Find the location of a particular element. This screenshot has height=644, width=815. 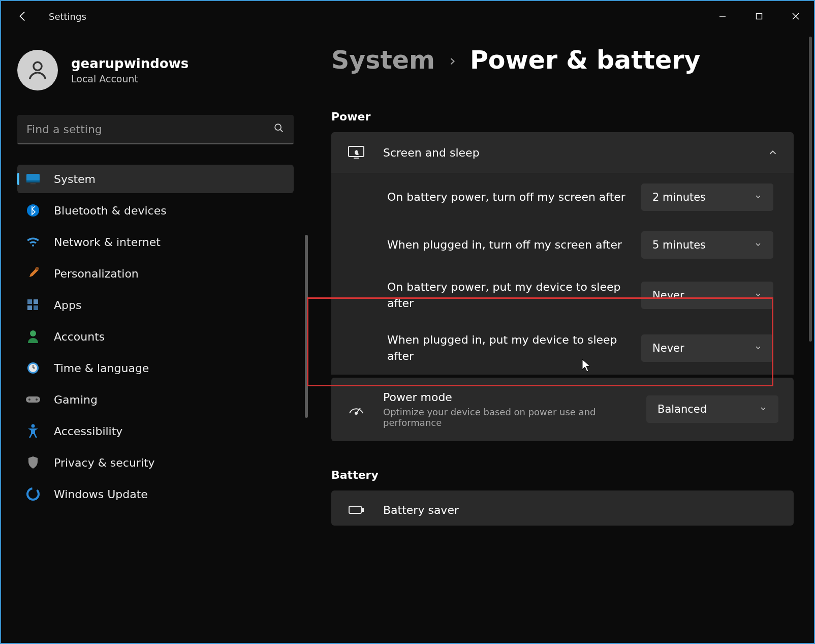

gamepad-icon is located at coordinates (33, 400).